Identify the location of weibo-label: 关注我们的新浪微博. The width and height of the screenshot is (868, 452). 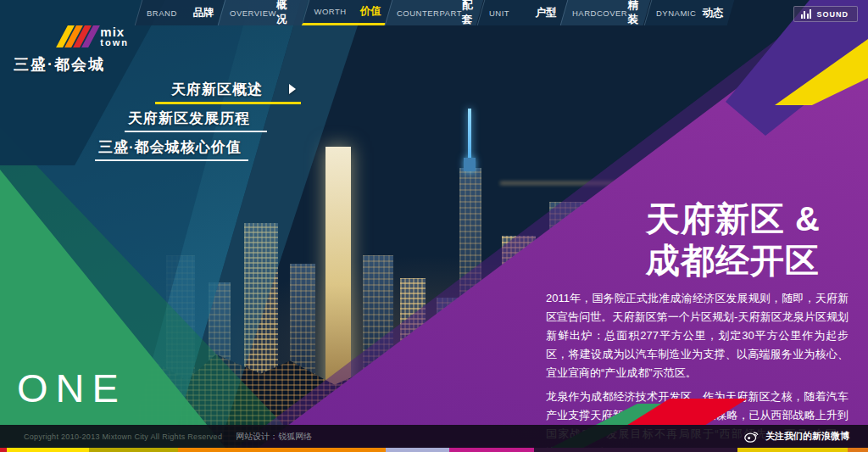
(807, 436).